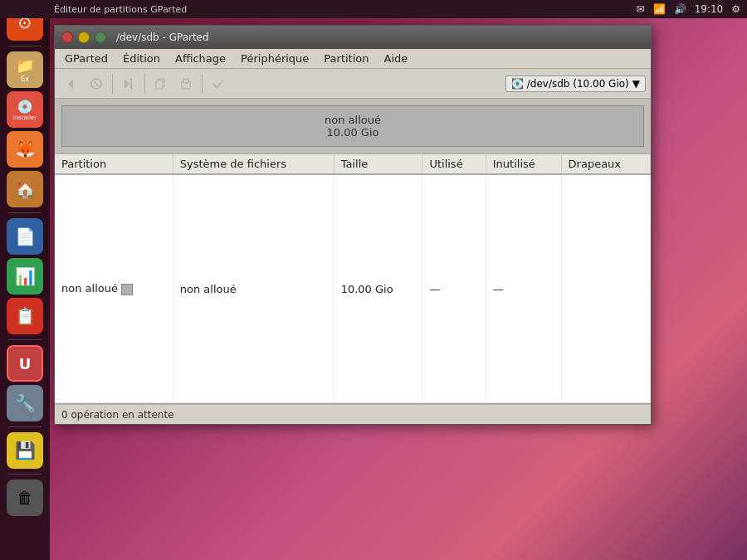  Describe the element at coordinates (25, 110) in the screenshot. I see `installer-icon: 💿 Installer` at that location.